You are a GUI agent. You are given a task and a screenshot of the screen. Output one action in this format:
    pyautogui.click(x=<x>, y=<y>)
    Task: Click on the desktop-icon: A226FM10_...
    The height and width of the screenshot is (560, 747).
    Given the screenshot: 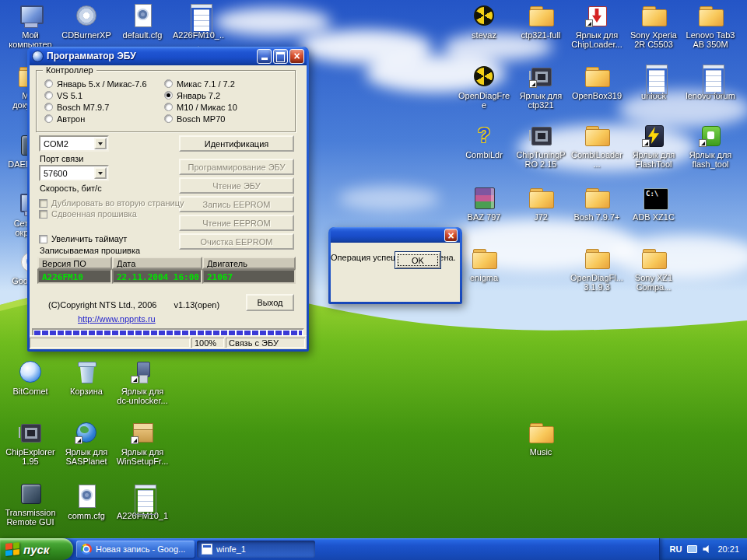 What is the action you would take?
    pyautogui.click(x=198, y=26)
    